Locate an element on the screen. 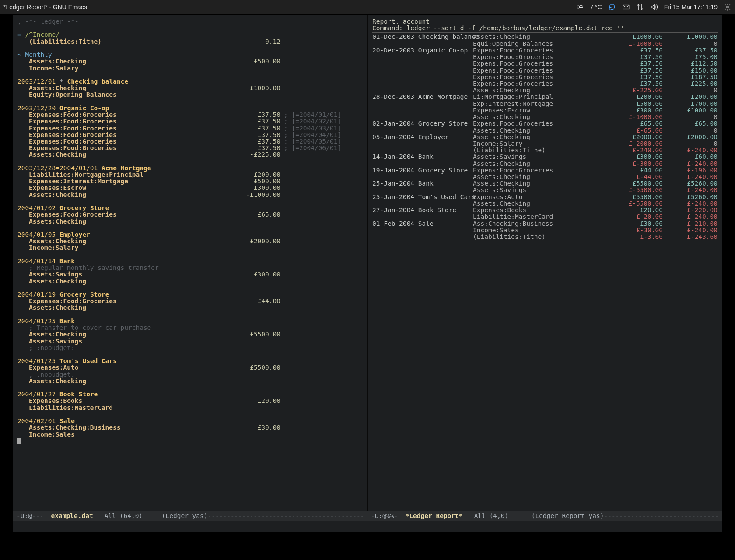 The image size is (735, 560). system-tray: 7 °C Fri 15 Mar 17:11:19 is located at coordinates (654, 7).